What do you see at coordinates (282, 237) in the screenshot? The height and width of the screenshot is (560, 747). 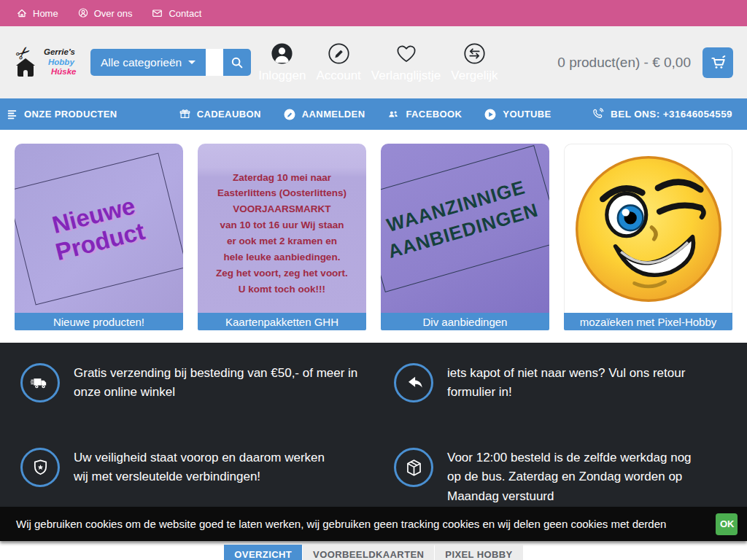 I see `card-kaartenpakketten: Zaterdag 10 mei naar Easterlittens (Oost…` at bounding box center [282, 237].